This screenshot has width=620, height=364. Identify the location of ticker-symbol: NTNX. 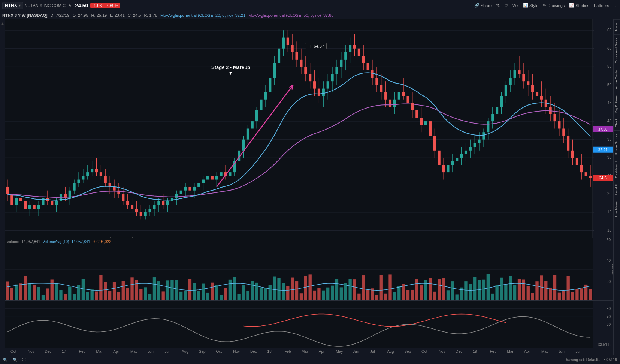
(11, 6).